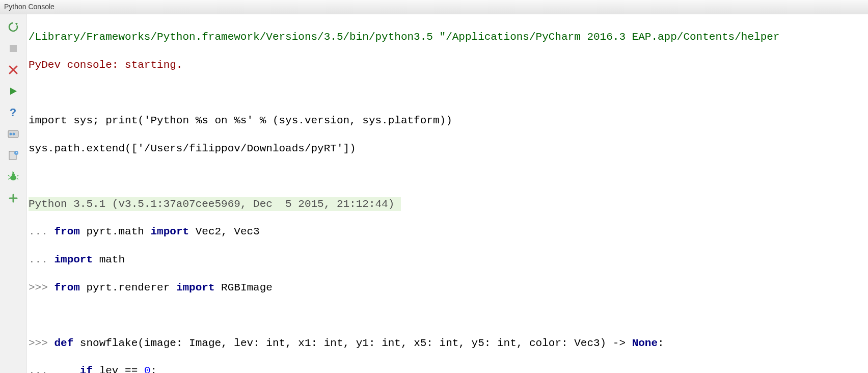 The width and height of the screenshot is (868, 373). Describe the element at coordinates (30, 7) in the screenshot. I see `console-title: Python Console` at that location.